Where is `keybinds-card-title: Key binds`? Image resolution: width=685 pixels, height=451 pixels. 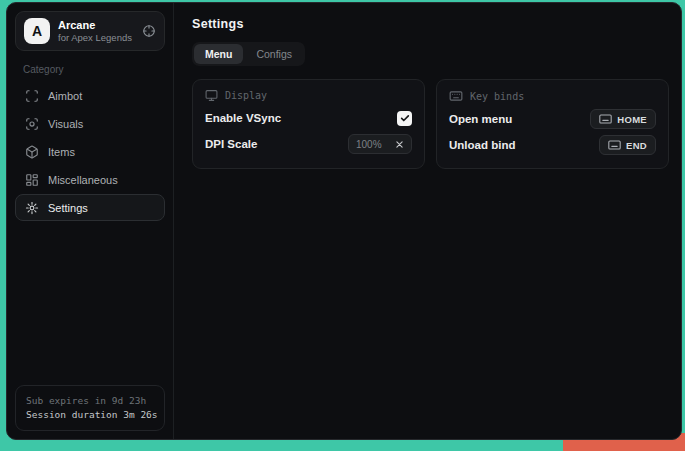 keybinds-card-title: Key binds is located at coordinates (497, 96).